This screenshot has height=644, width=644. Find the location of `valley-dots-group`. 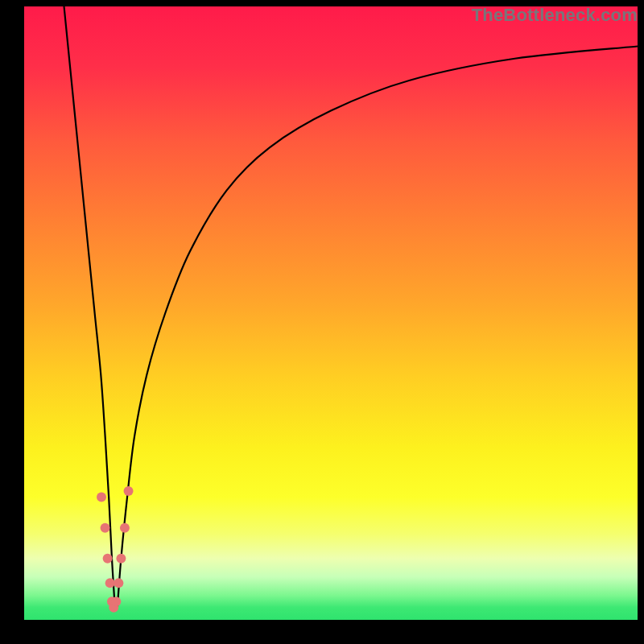

valley-dots-group is located at coordinates (115, 549).